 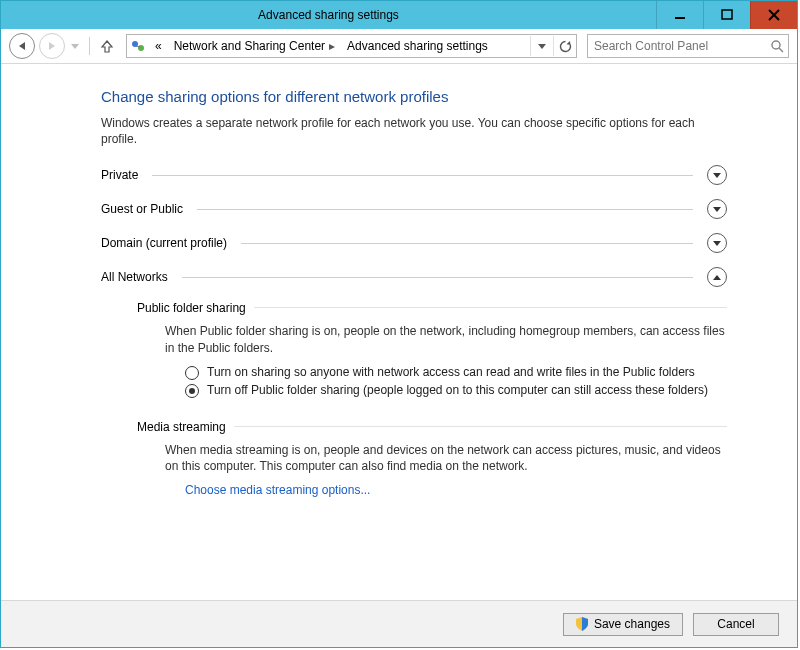 What do you see at coordinates (458, 390) in the screenshot?
I see `radio-label: Turn off Public folder sharing (people l…` at bounding box center [458, 390].